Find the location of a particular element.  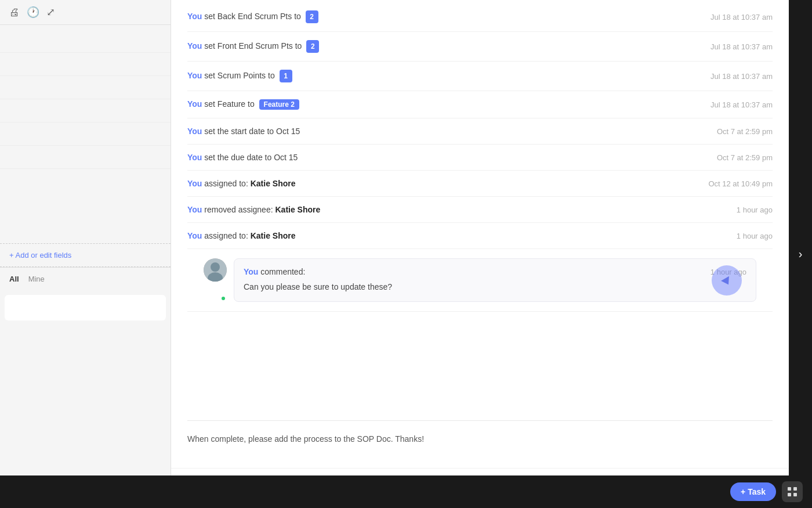

text-input-area: When complete, please add the process to… is located at coordinates (480, 445).